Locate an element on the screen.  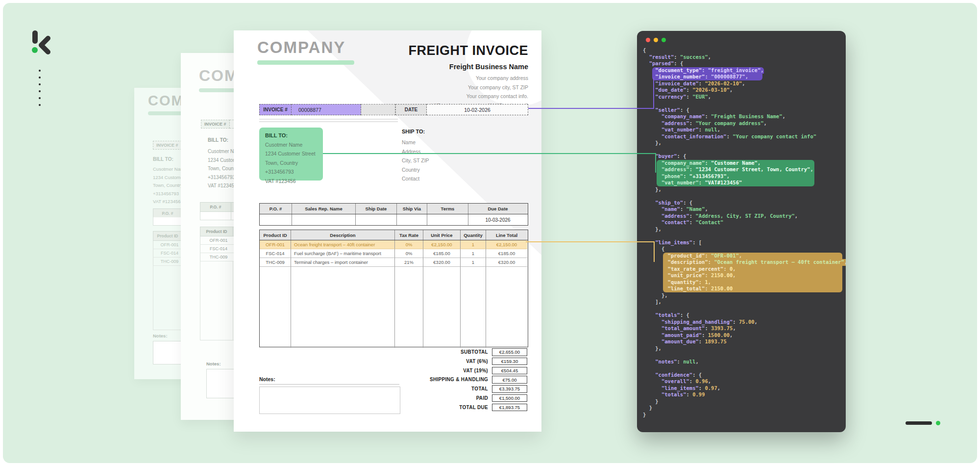
total-label: TOTAL DUE is located at coordinates (473, 407).